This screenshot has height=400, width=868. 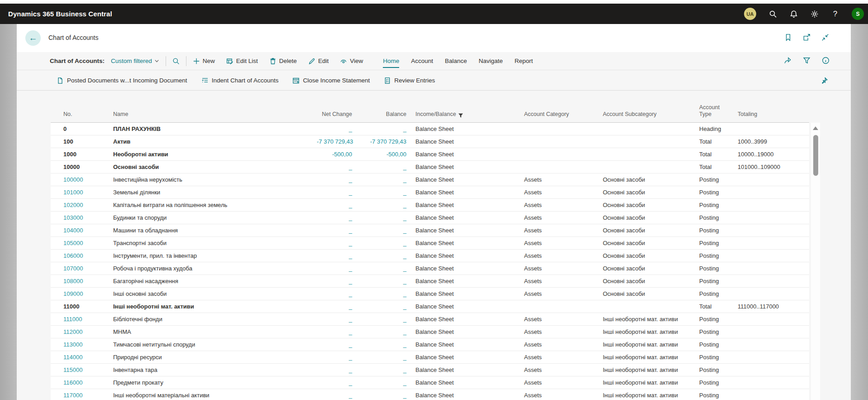 What do you see at coordinates (430, 345) in the screenshot?
I see `table-row: 113000Тимчасові нетитульні споруди__Bala…` at bounding box center [430, 345].